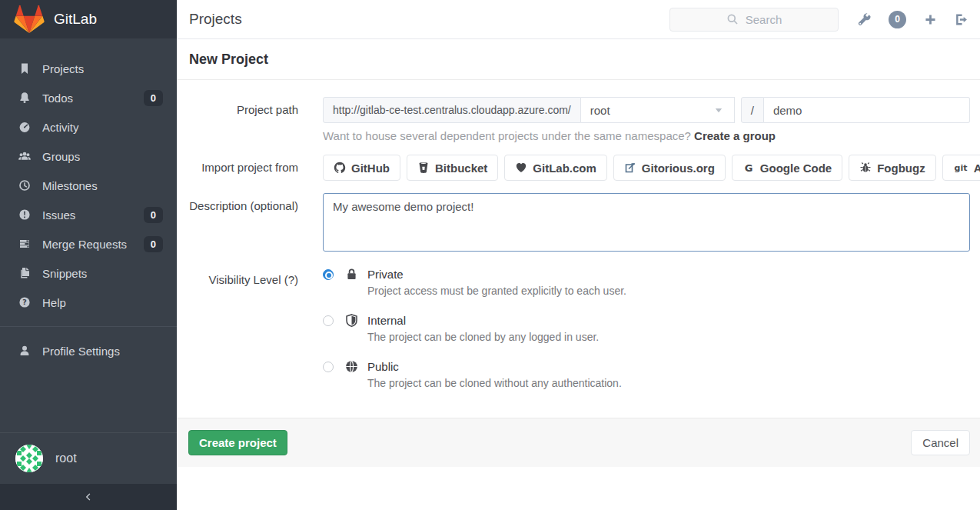 This screenshot has height=510, width=980. I want to click on sidebar-item-label: Projects, so click(63, 69).